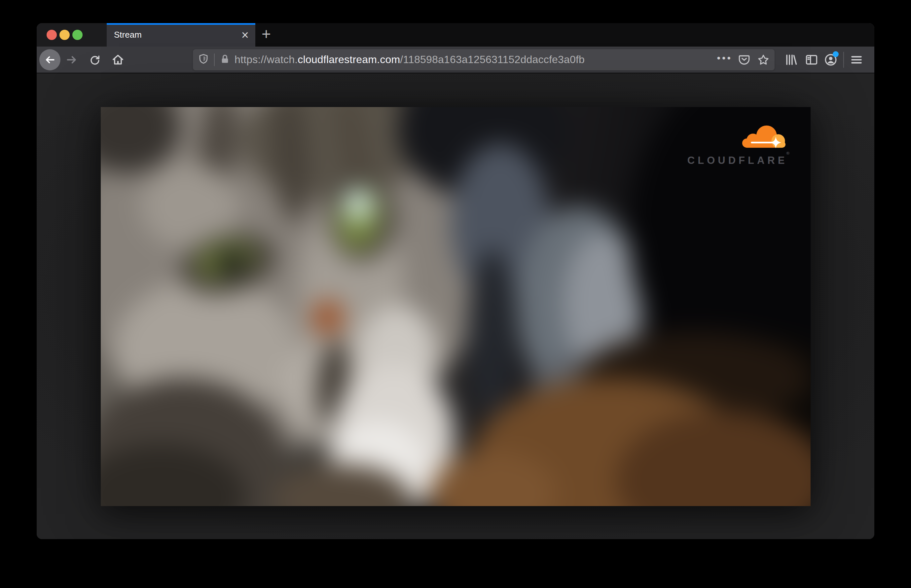 The height and width of the screenshot is (588, 911). Describe the element at coordinates (844, 60) in the screenshot. I see `toolbar-separator` at that location.